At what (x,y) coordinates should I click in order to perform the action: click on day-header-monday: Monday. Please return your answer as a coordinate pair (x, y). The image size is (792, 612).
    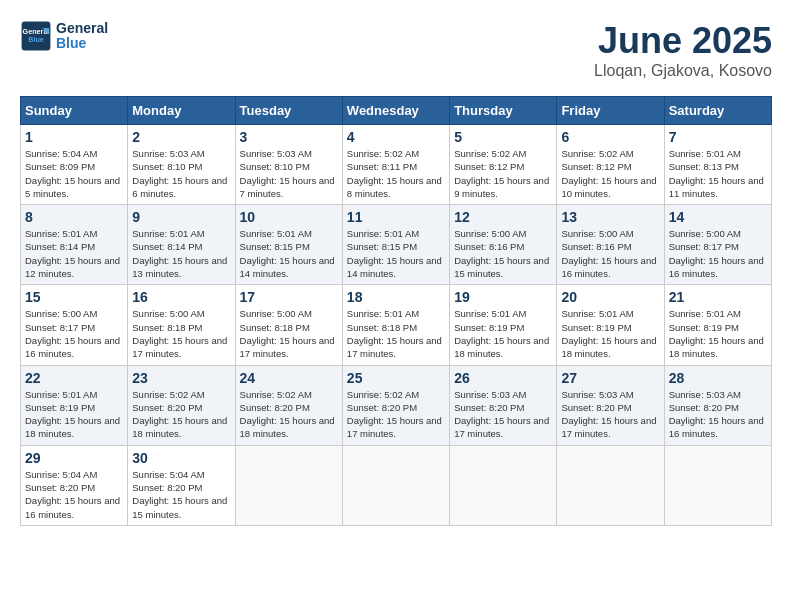
    Looking at the image, I should click on (182, 111).